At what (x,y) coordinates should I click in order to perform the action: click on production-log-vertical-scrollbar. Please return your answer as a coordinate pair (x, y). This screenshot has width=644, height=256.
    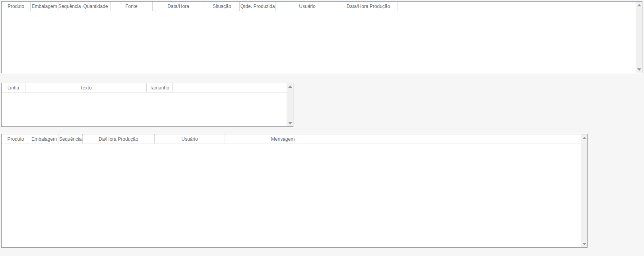
    Looking at the image, I should click on (584, 191).